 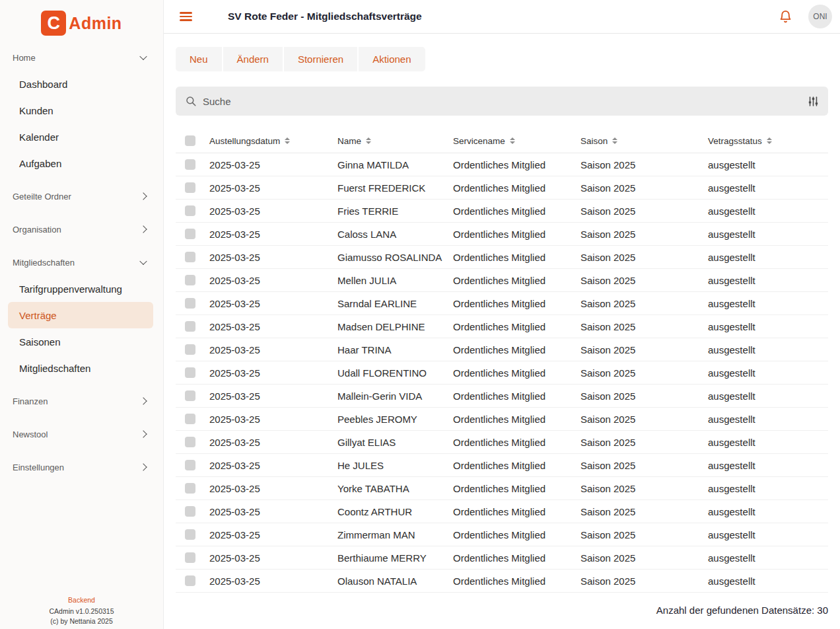 What do you see at coordinates (502, 280) in the screenshot?
I see `table-row: 2025-03-25Mellen JULIAOrdentliches Mitgl…` at bounding box center [502, 280].